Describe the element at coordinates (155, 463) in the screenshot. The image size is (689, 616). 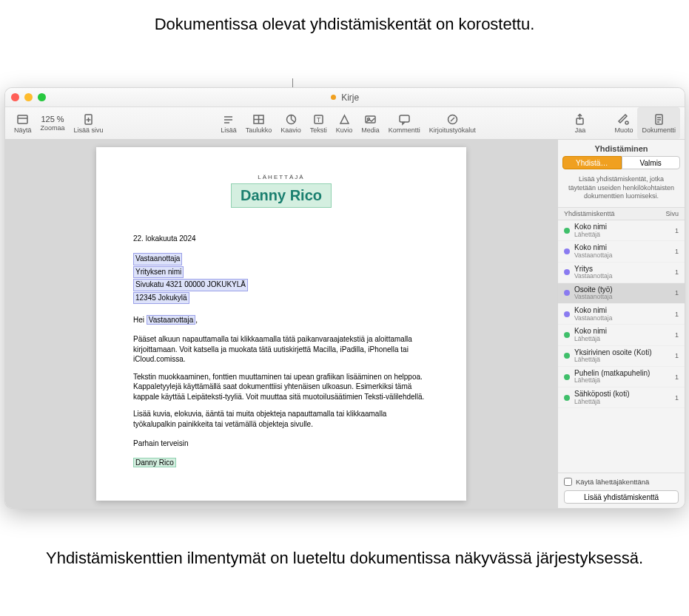
I see `signature-field: Danny Rico` at that location.